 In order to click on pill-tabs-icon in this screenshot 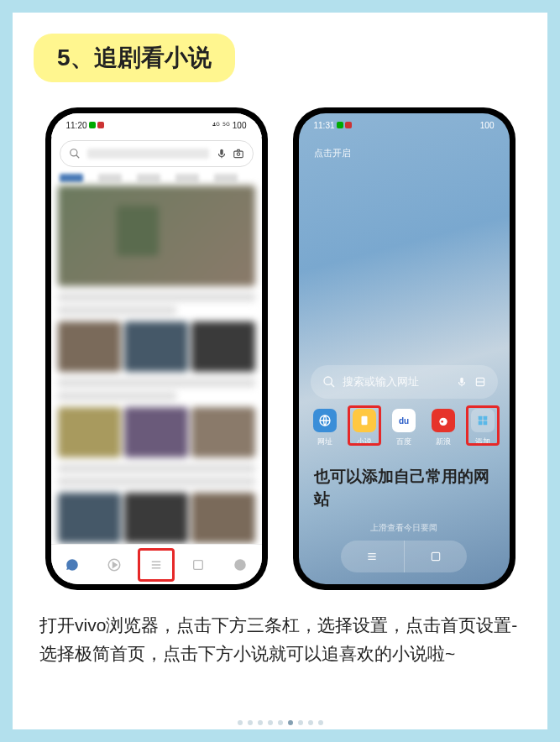, I will do `click(437, 556)`.